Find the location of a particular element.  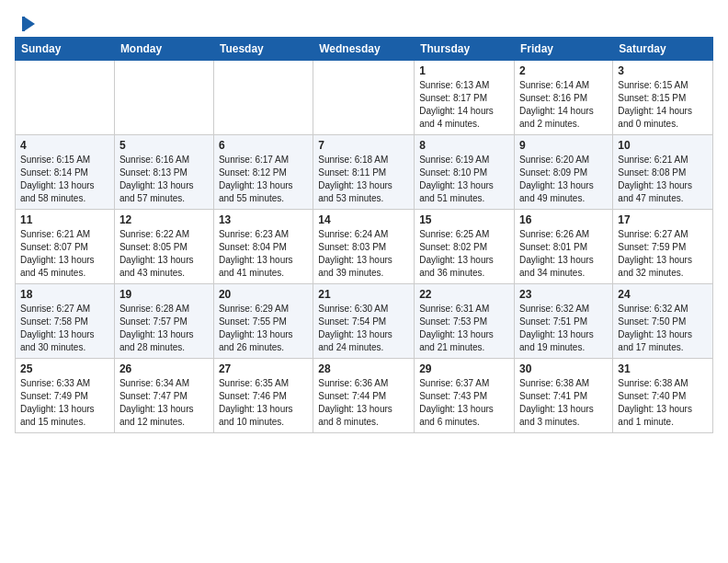

day-info: Sunrise: 6:34 AM Sunset: 7:47 PM Dayligh… is located at coordinates (164, 403).